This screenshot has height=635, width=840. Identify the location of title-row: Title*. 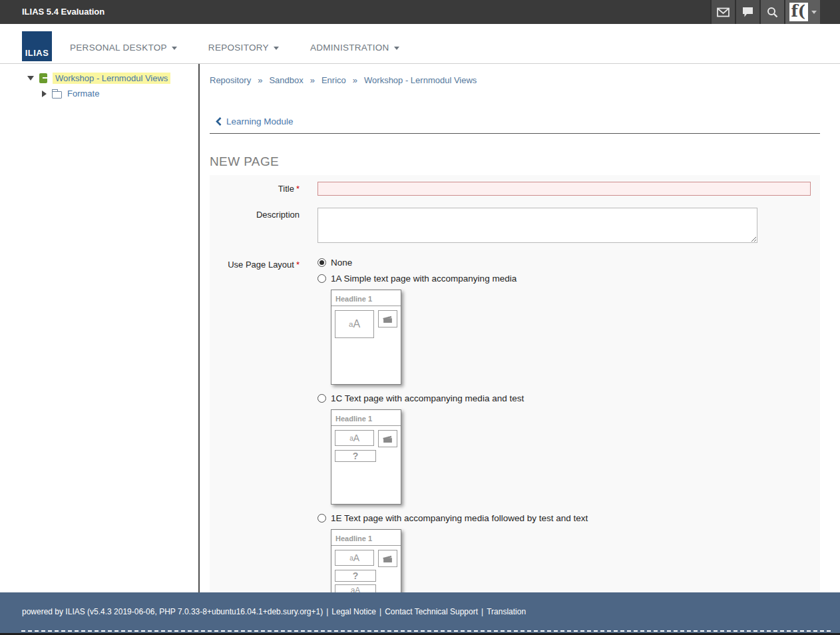
(515, 189).